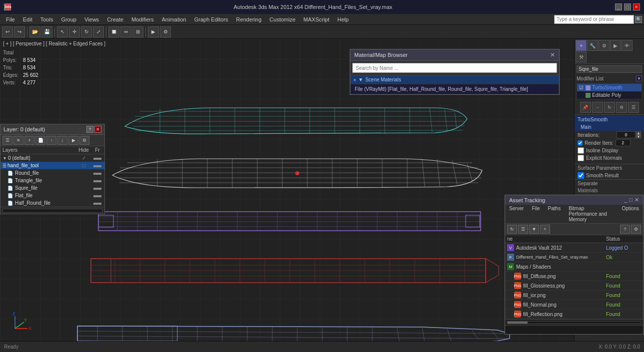  Describe the element at coordinates (619, 7) in the screenshot. I see `minimize-button: _` at that location.